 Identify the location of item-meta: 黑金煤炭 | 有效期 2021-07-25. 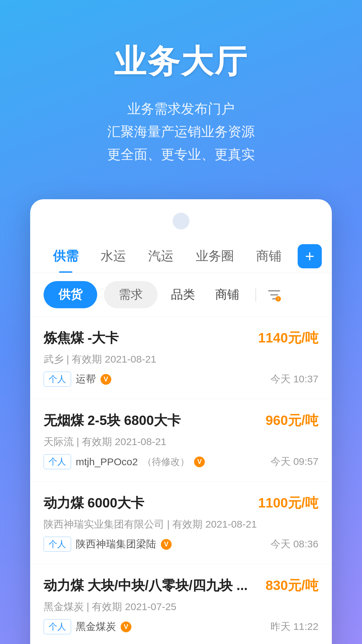
(181, 607).